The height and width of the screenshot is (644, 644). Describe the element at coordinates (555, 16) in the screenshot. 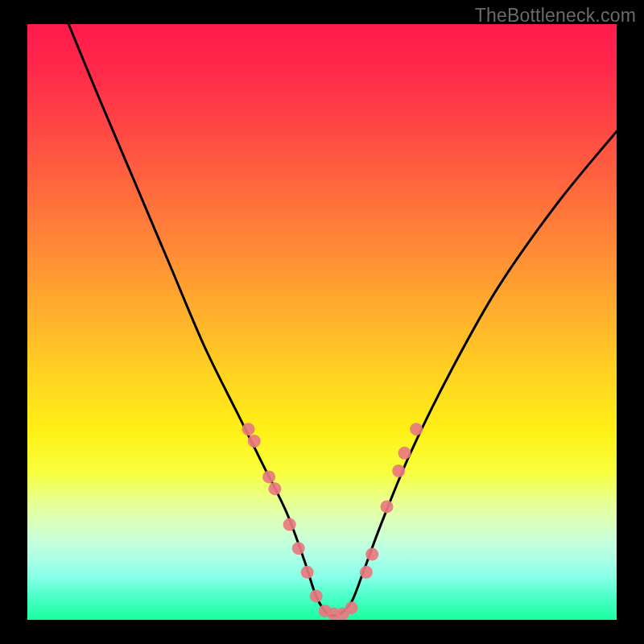

I see `watermark-text: TheBottleneck.com` at that location.